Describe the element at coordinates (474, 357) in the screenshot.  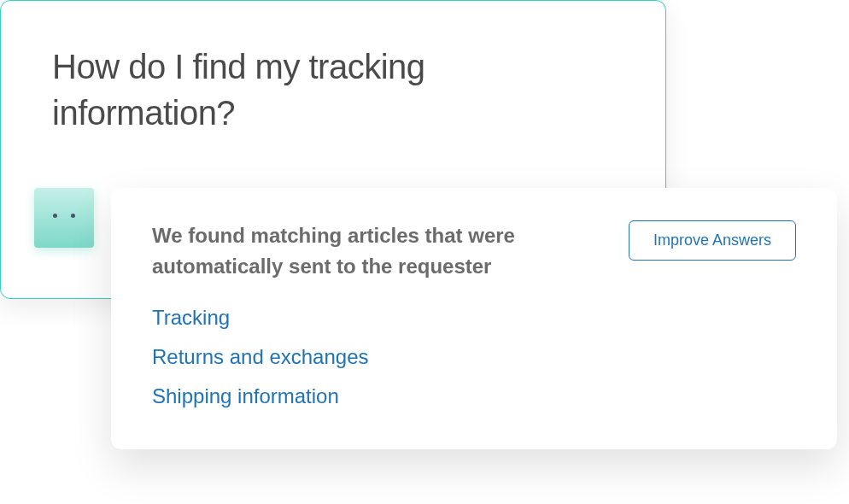
I see `article-link-returns: Returns and exchanges` at that location.